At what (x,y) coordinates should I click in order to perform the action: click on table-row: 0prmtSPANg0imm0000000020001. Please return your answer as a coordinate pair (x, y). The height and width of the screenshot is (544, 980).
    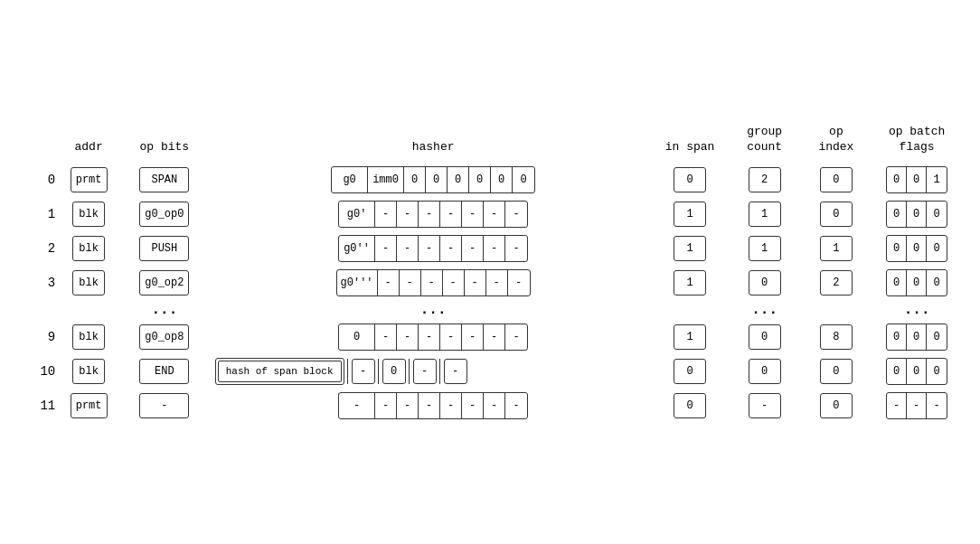
    Looking at the image, I should click on (490, 180).